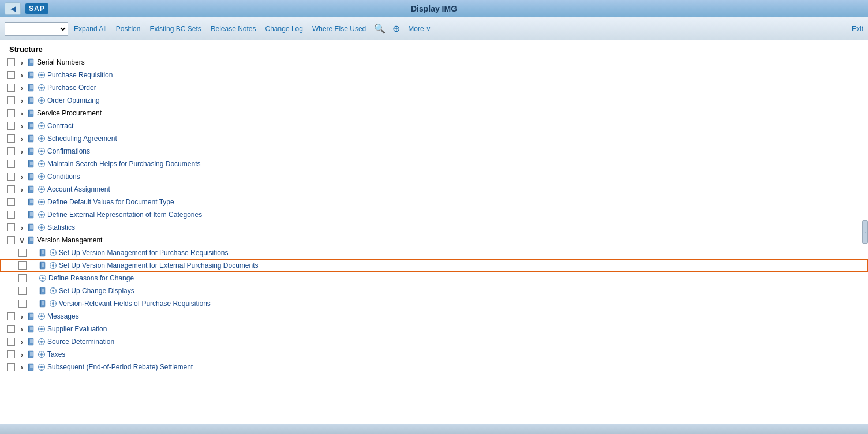  Describe the element at coordinates (434, 265) in the screenshot. I see `tree-row: Set Up Version Management for External P…` at that location.